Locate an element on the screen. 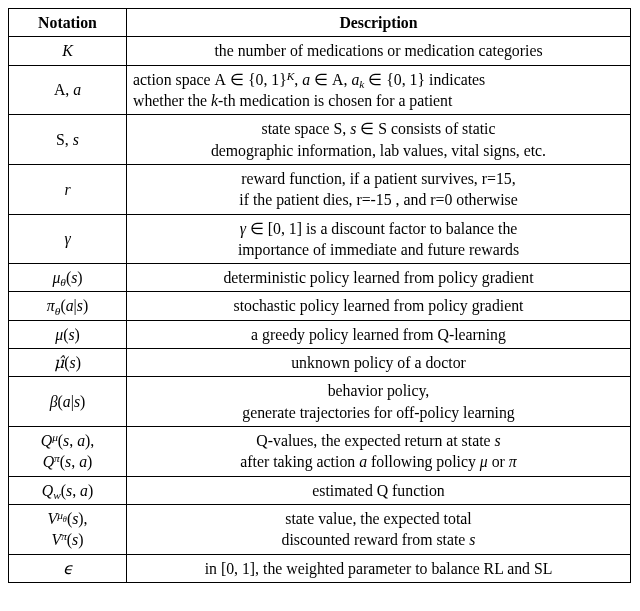 This screenshot has width=640, height=611. description-cell: unknown policy of a doctor is located at coordinates (379, 363).